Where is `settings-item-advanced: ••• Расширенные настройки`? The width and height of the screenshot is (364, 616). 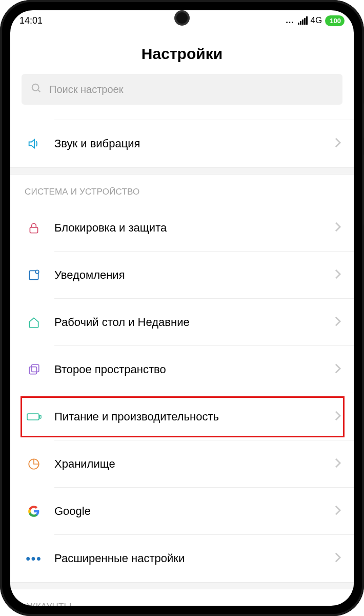
settings-item-advanced: ••• Расширенные настройки is located at coordinates (182, 559).